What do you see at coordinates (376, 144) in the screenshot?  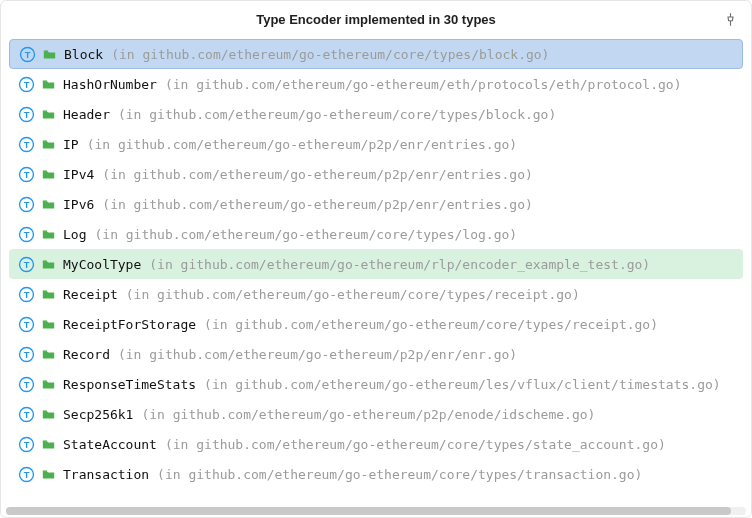 I see `result-row: T IP (in github.com/ethereum/go-ethereum…` at bounding box center [376, 144].